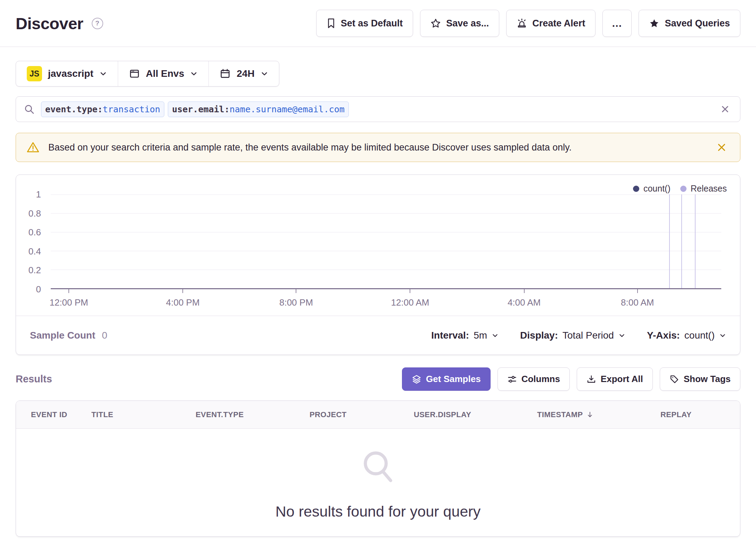  What do you see at coordinates (71, 74) in the screenshot?
I see `project-filter-label: javascript` at bounding box center [71, 74].